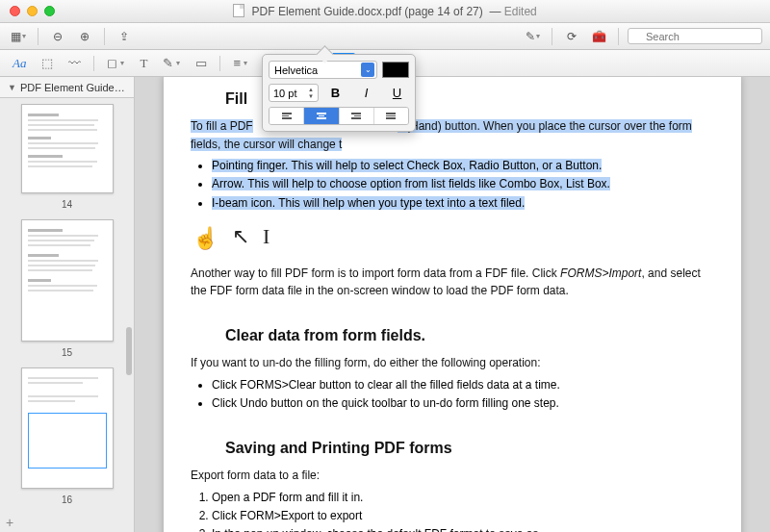 The width and height of the screenshot is (770, 532). I want to click on document-icon, so click(239, 11).